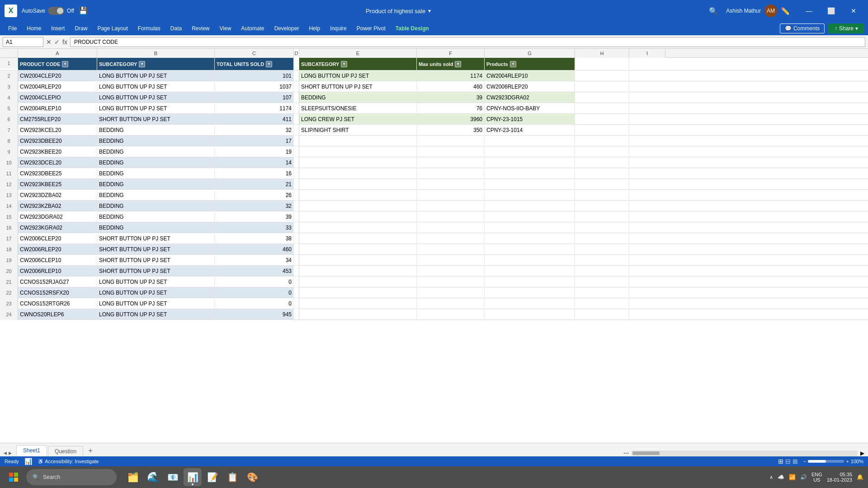 Image resolution: width=868 pixels, height=488 pixels. Describe the element at coordinates (58, 174) in the screenshot. I see `cell-product-code: CW2923DBEE25` at that location.